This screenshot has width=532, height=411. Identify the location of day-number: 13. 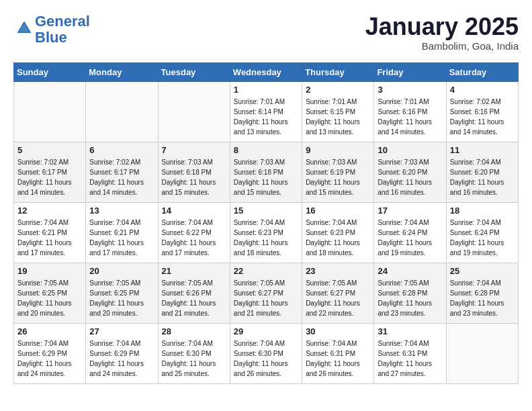
(122, 211).